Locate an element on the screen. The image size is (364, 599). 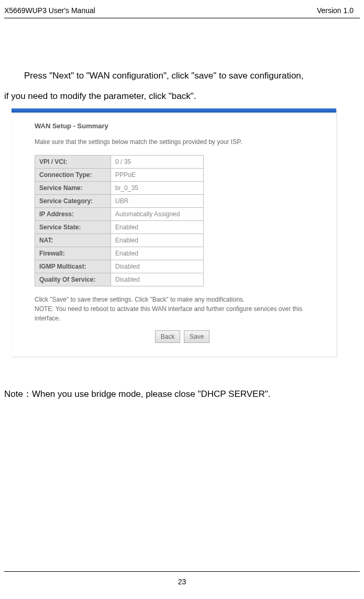
row-label: Connection Type: is located at coordinates (73, 175).